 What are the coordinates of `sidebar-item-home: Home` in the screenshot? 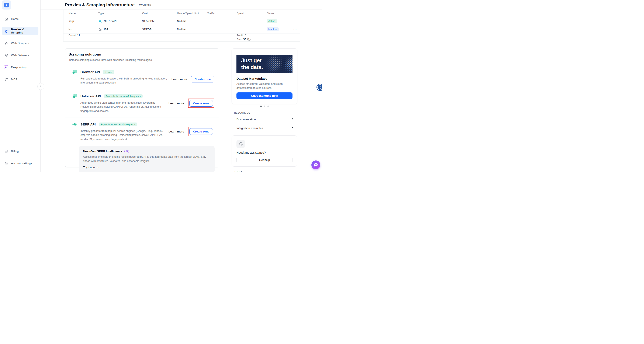 It's located at (20, 19).